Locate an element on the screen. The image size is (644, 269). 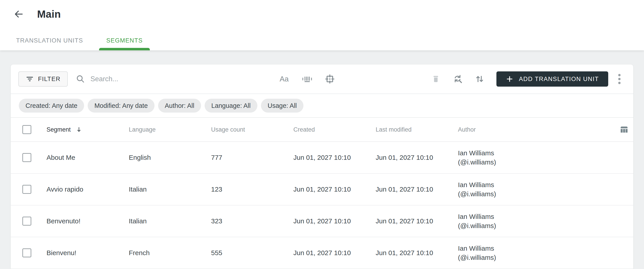
column-header-last-modified: Last modified is located at coordinates (417, 130).